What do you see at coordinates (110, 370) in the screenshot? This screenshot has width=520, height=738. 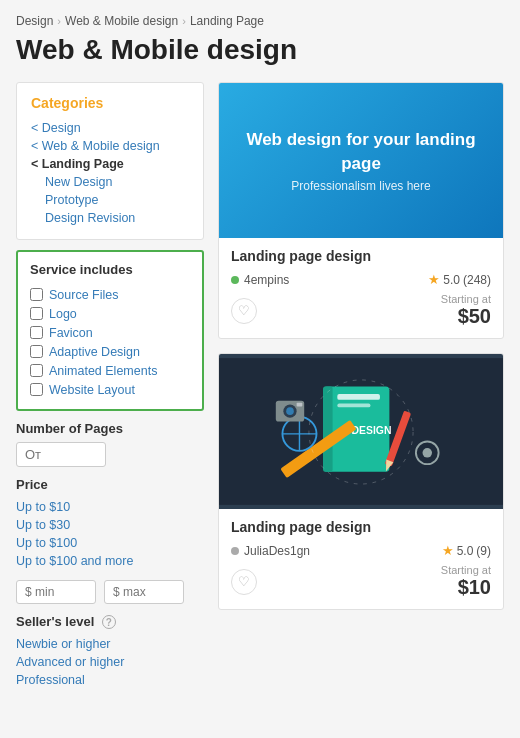 I see `list-item: Animated Elements` at bounding box center [110, 370].